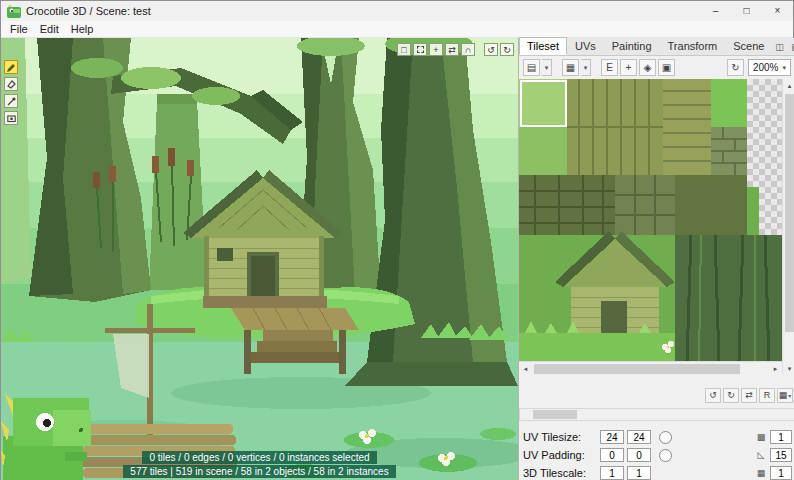  Describe the element at coordinates (783, 48) in the screenshot. I see `tabbar-icons: ◫ ▣` at that location.